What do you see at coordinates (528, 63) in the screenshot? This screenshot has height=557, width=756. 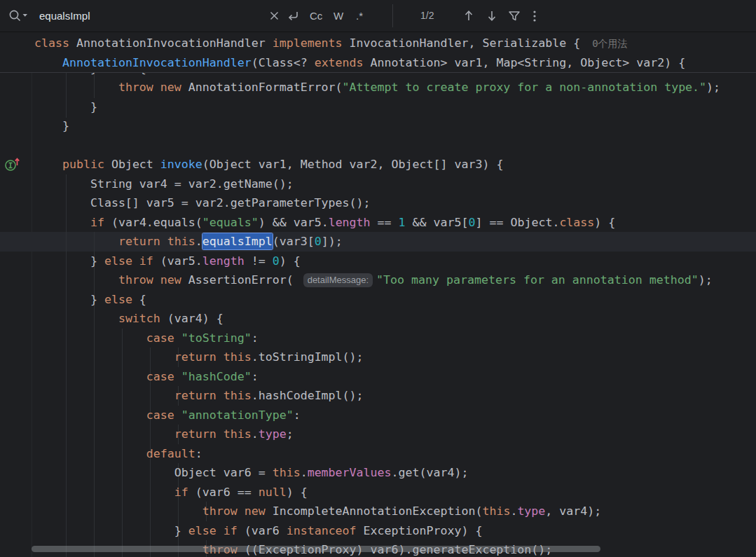 I see `code-token: Annotation> var1, Map<String, Object> va…` at bounding box center [528, 63].